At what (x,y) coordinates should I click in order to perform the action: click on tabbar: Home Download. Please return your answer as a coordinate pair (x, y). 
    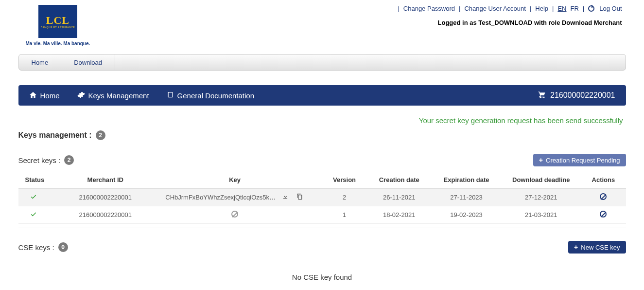
    Looking at the image, I should click on (322, 62).